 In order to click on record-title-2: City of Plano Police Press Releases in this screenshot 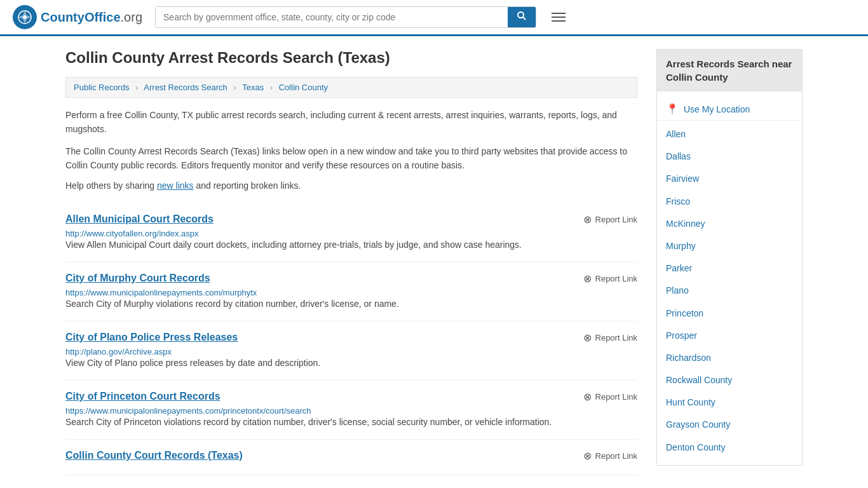, I will do `click(151, 337)`.